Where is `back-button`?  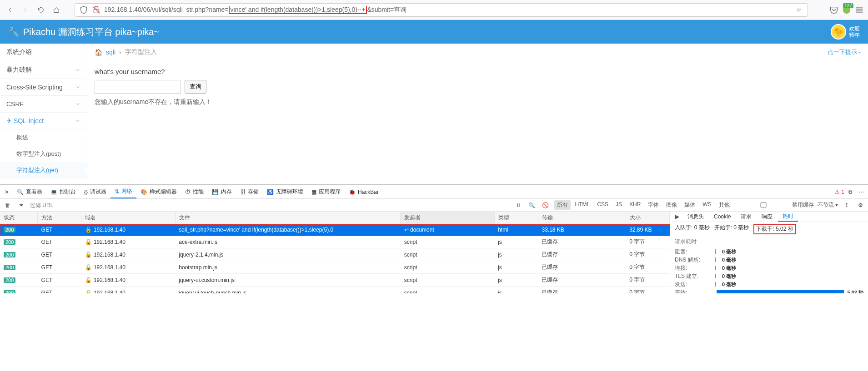
back-button is located at coordinates (10, 10).